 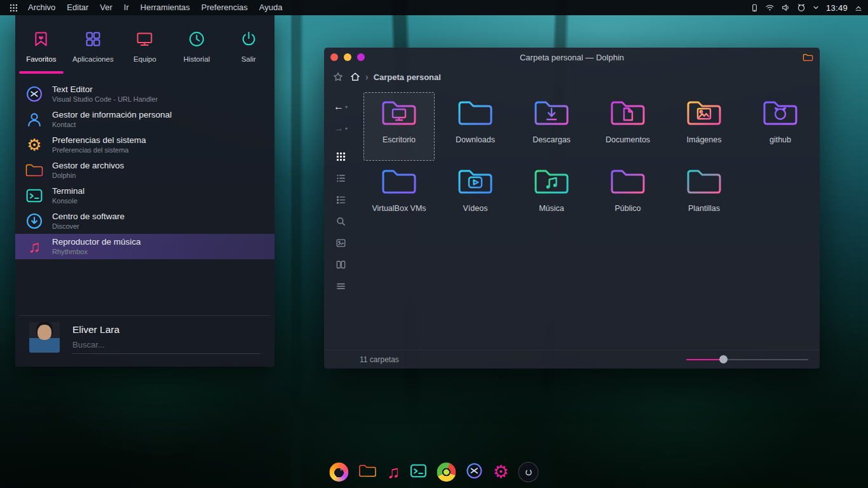 What do you see at coordinates (705, 360) in the screenshot?
I see `zoom-slider-fill` at bounding box center [705, 360].